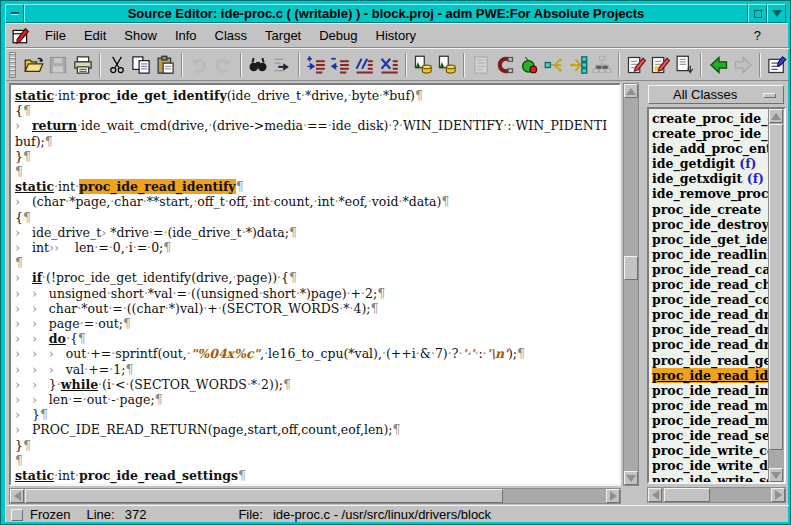 The width and height of the screenshot is (791, 525). Describe the element at coordinates (282, 65) in the screenshot. I see `goto-line-button` at that location.